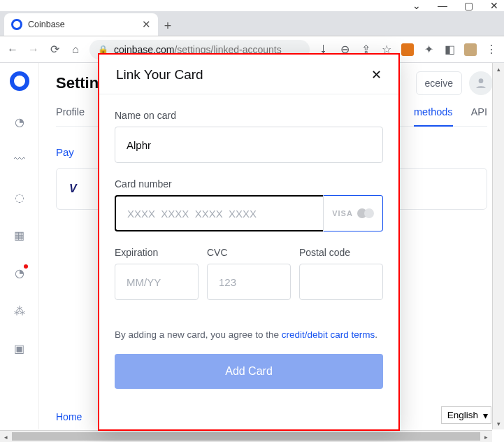 The height and width of the screenshot is (442, 504). Describe the element at coordinates (481, 83) in the screenshot. I see `avatar` at that location.